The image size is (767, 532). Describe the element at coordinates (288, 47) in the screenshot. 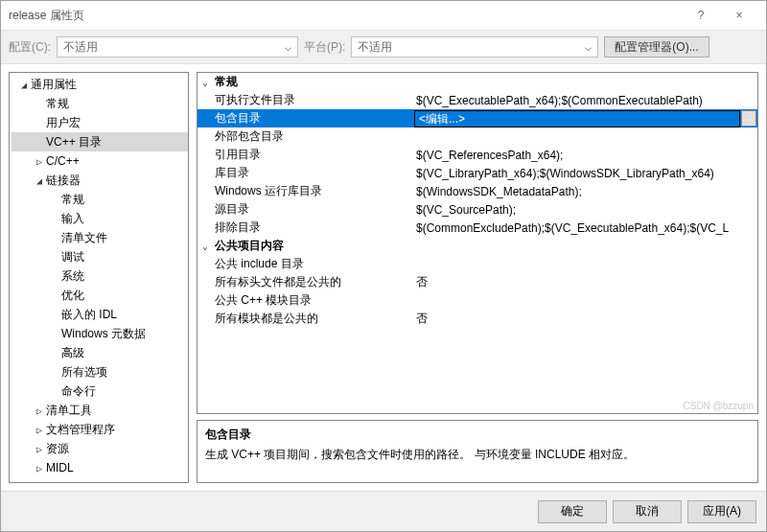

I see `chevron-down-icon: ⌵` at that location.